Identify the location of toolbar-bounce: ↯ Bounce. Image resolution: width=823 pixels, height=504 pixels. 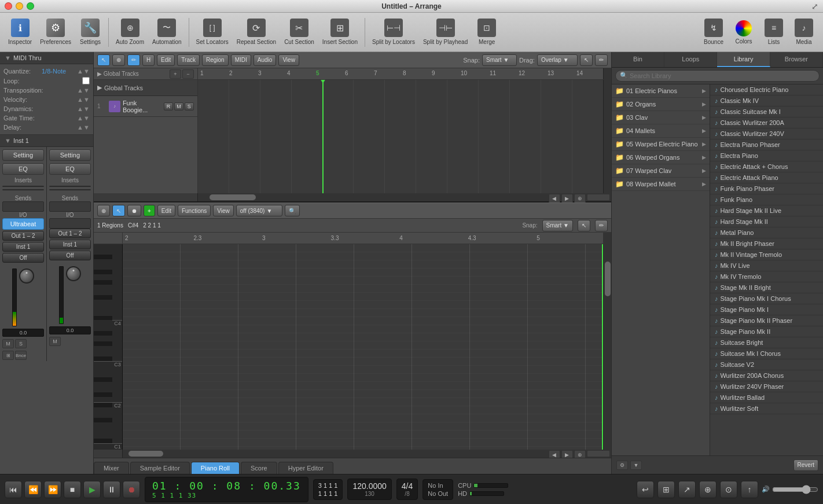
(714, 32).